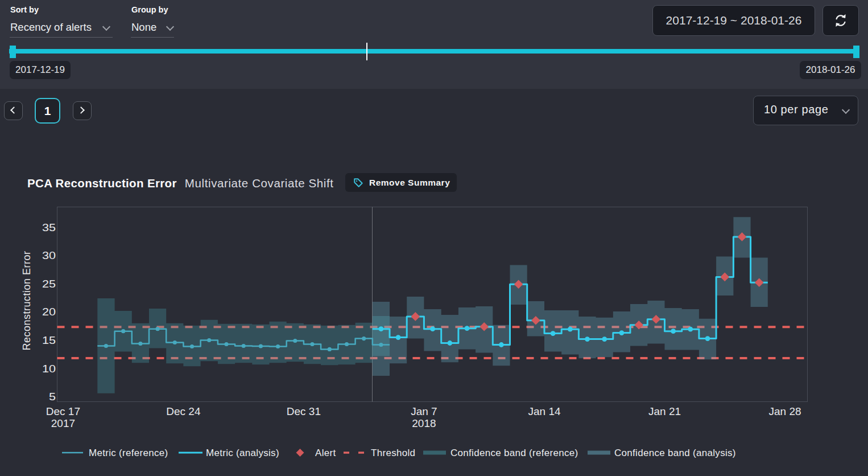 The height and width of the screenshot is (476, 868). Describe the element at coordinates (49, 228) in the screenshot. I see `svg-text: 35` at that location.